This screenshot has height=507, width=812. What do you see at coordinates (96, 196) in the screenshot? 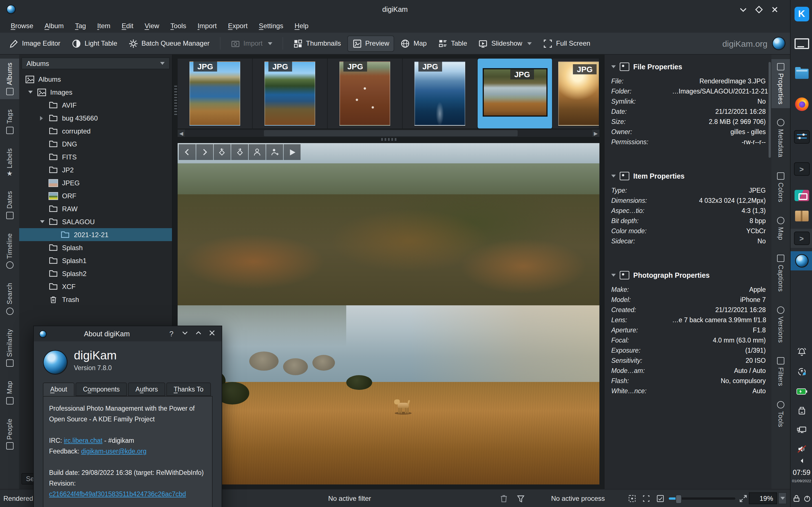
I see `tree-item-orf: ORF` at bounding box center [96, 196].